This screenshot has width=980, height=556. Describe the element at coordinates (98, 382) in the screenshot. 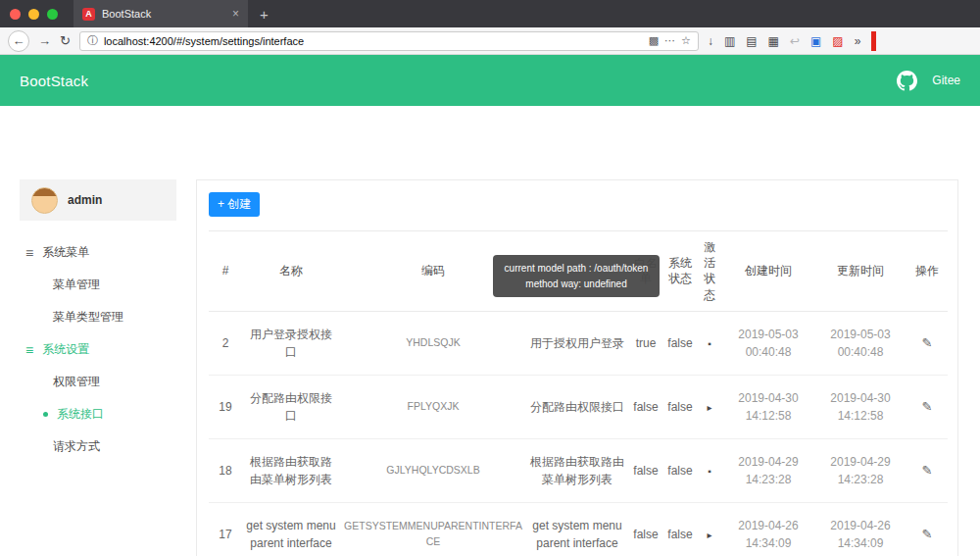

I see `sidebar-item-permission-manage: 权限管理` at that location.